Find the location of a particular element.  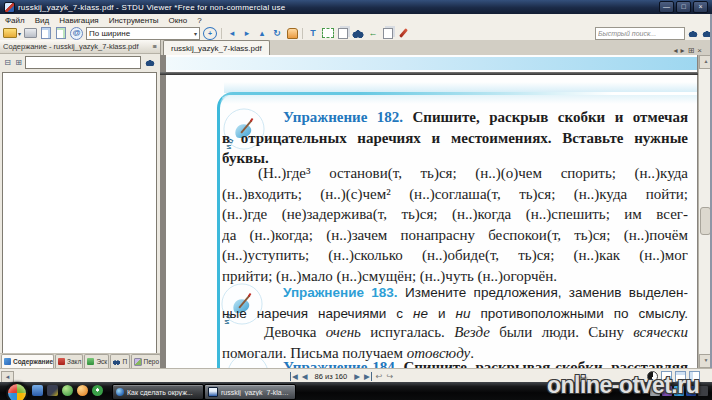

previous-page-bottom is located at coordinates (432, 64).